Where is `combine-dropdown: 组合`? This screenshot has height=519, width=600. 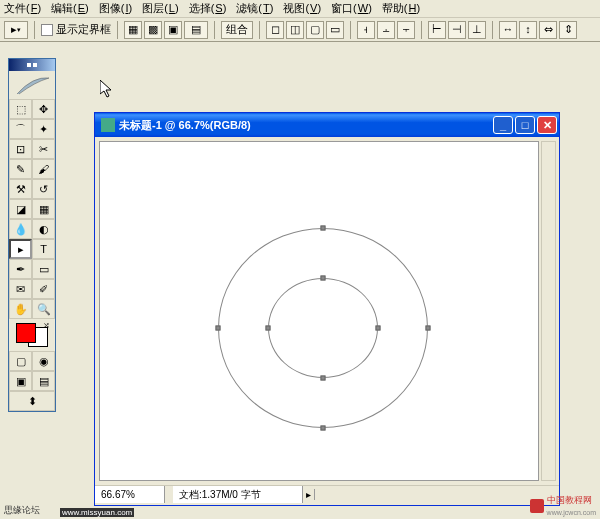 combine-dropdown: 组合 is located at coordinates (237, 30).